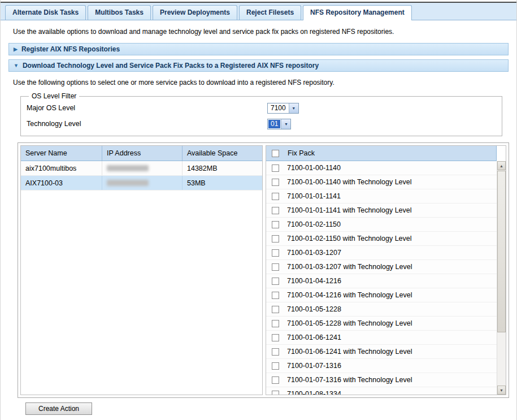  What do you see at coordinates (349, 295) in the screenshot?
I see `fixpack-label: 7100-01-04-1216 with Technology Level` at bounding box center [349, 295].